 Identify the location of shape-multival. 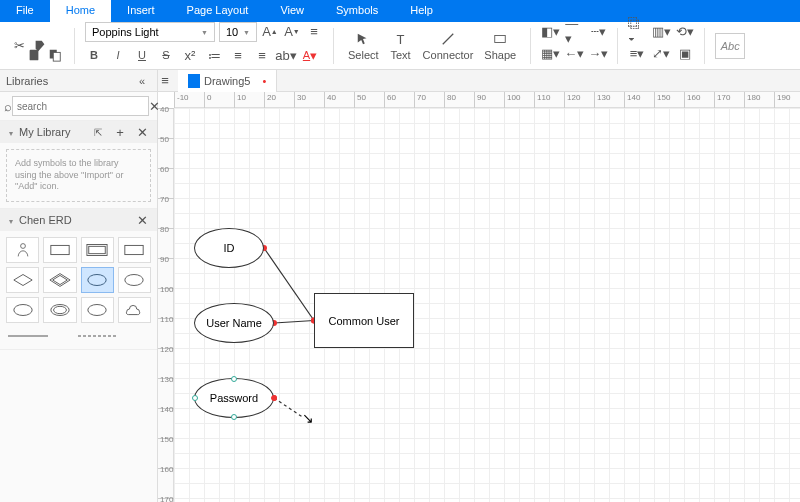
(22, 310).